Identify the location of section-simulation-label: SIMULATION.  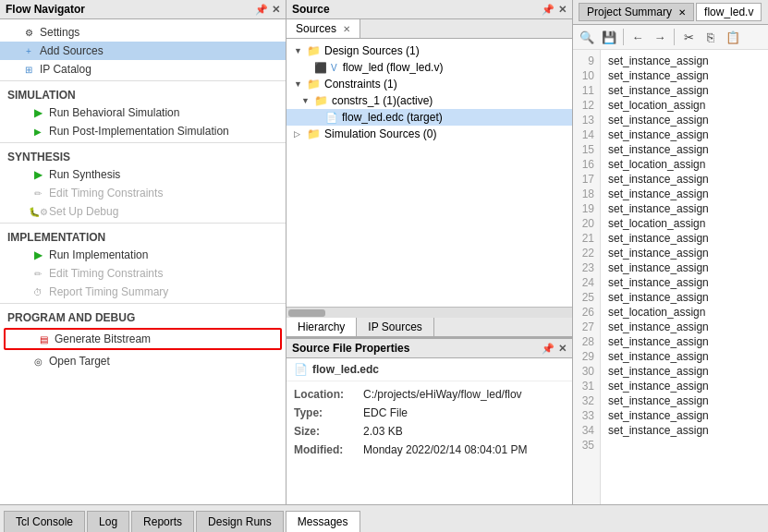
(42, 95).